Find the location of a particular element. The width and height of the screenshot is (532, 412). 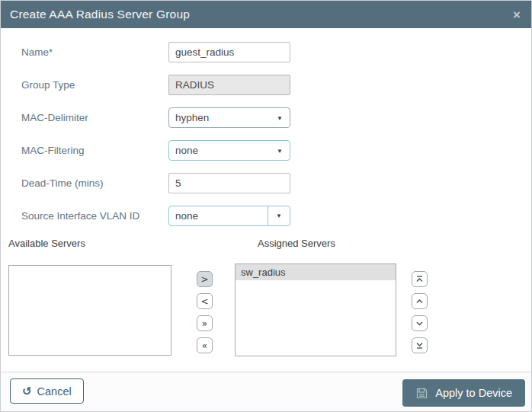

name-input is located at coordinates (229, 52).